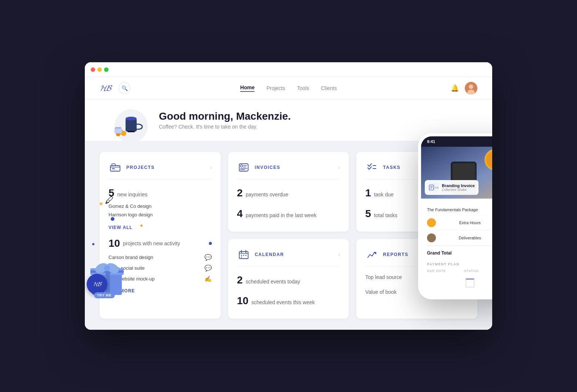  Describe the element at coordinates (289, 193) in the screenshot. I see `overdue-stat: 2 payments overdue` at that location.